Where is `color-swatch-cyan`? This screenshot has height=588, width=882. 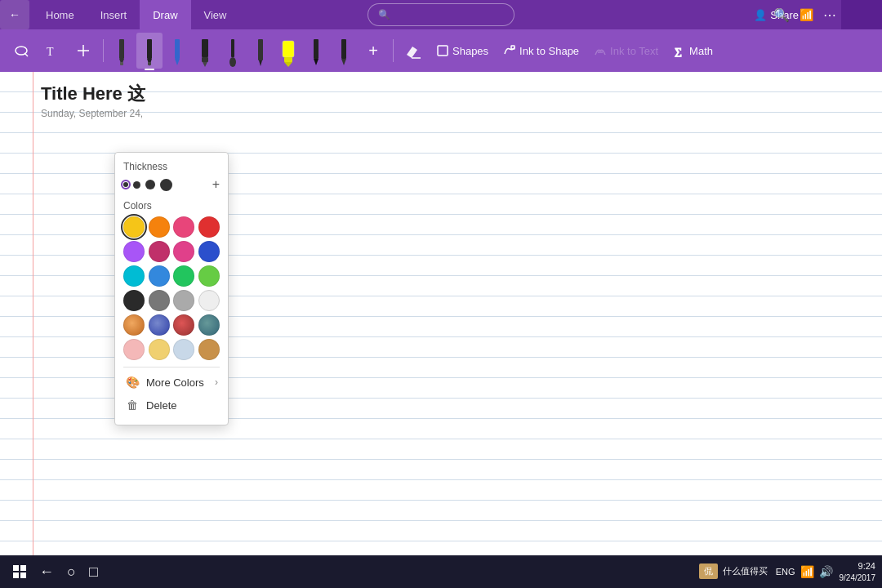
color-swatch-cyan is located at coordinates (134, 276).